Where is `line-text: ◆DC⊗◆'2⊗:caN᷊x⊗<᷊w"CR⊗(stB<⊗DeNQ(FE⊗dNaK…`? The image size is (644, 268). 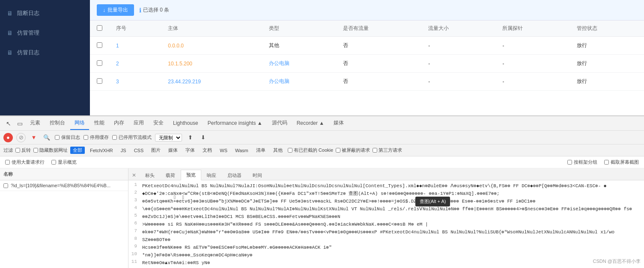
line-text: ◆DC⊗◆'2⊗:caN᷊x⊗<᷊w"CR⊗(stB<⊗DeNQ(FE⊗dNaK… is located at coordinates (393, 194).